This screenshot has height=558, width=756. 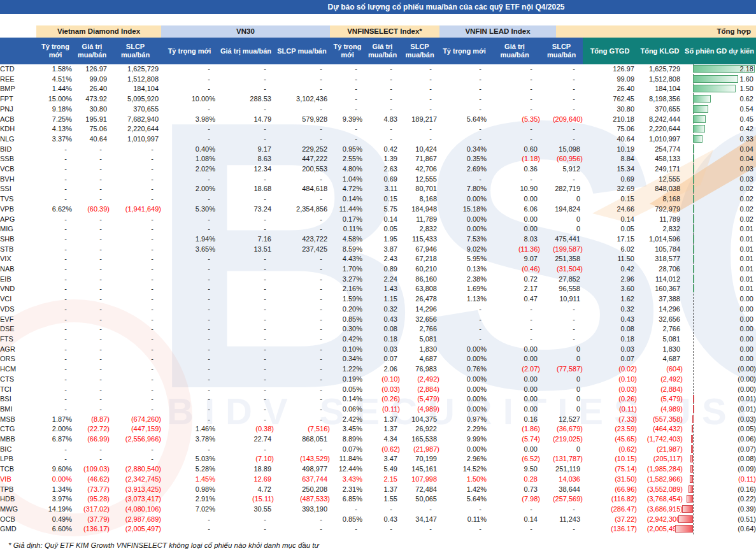 What do you see at coordinates (464, 210) in the screenshot?
I see `value-cell: 15.18%` at bounding box center [464, 210].